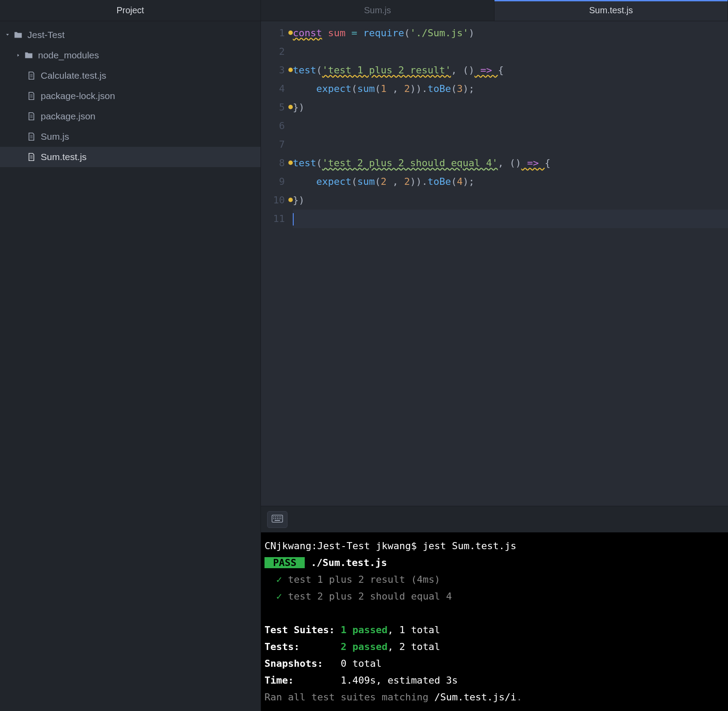 The width and height of the screenshot is (728, 711). Describe the element at coordinates (510, 33) in the screenshot. I see `code-line: const sum = require('./Sum.js')` at that location.